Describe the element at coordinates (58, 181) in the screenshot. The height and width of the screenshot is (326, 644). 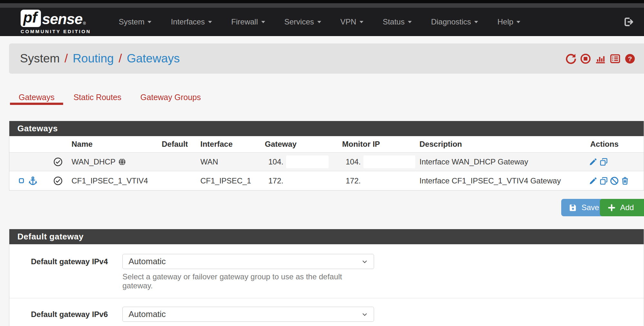
I see `gateway-online-icon` at that location.